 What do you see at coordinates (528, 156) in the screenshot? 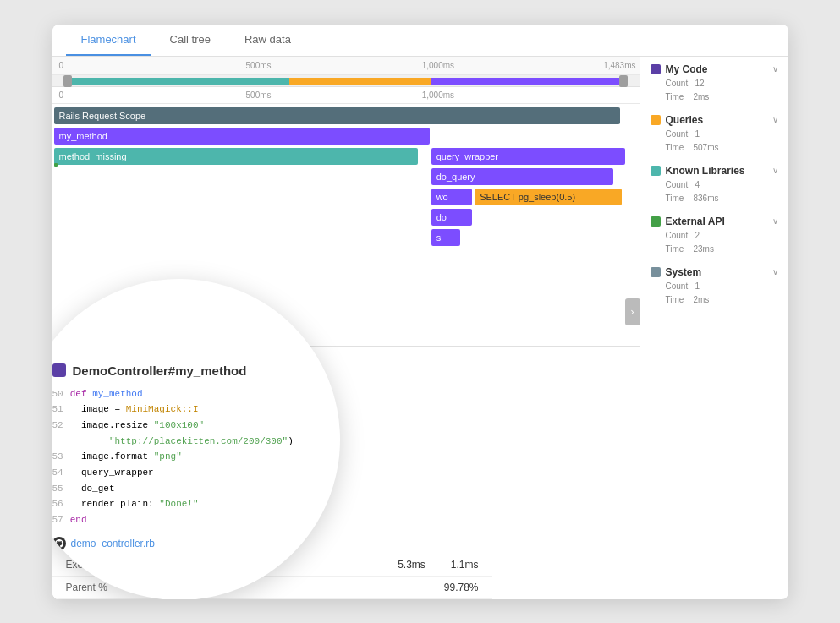
I see `bar-query-wrapper: query_wrapper` at bounding box center [528, 156].